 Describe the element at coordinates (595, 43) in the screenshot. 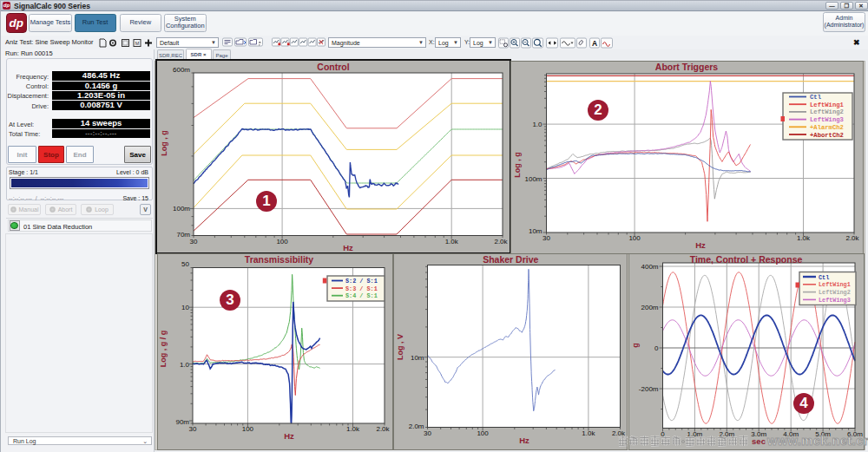

I see `svg-text: A` at that location.